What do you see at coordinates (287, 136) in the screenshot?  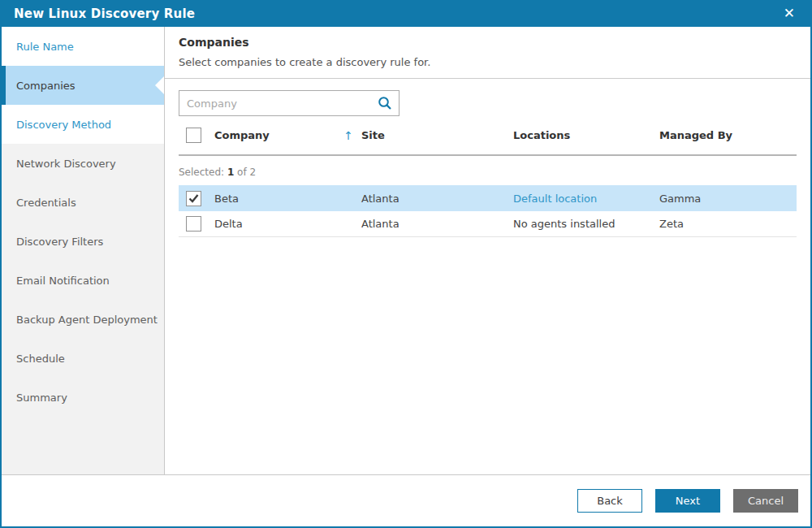 I see `column-header-company: Company ↑` at bounding box center [287, 136].